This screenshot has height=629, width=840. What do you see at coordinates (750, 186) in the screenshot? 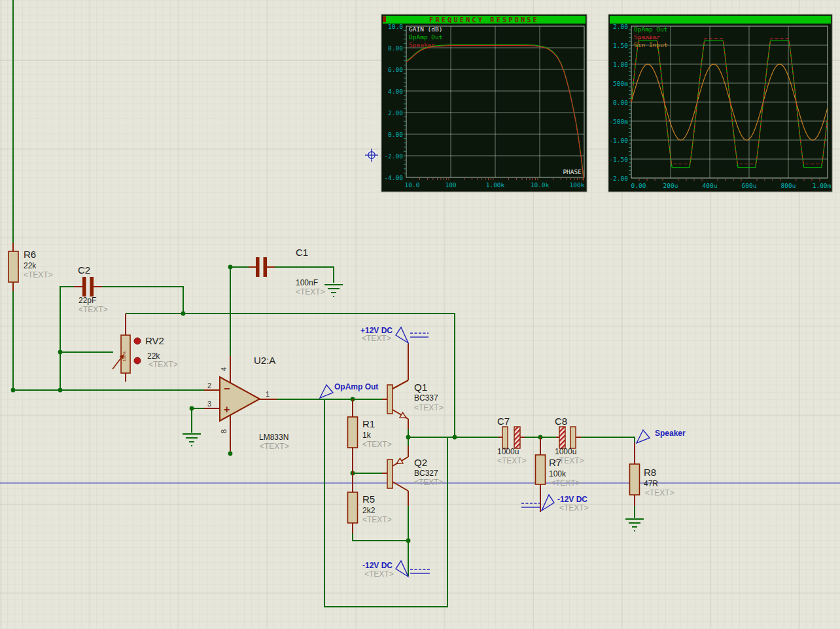
I see `svg-text: 600u` at bounding box center [750, 186].